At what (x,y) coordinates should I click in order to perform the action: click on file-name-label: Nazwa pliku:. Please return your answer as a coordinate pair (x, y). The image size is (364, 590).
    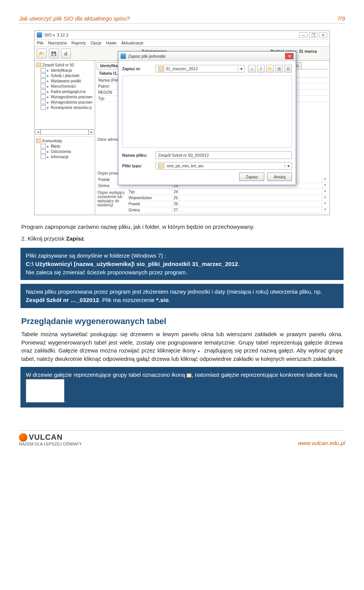
    Looking at the image, I should click on (137, 155).